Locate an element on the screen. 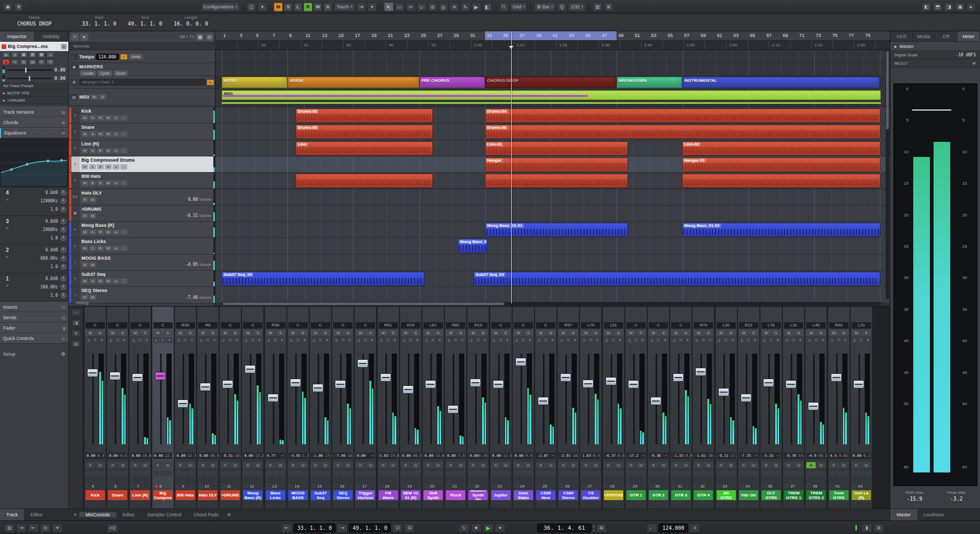  clip-unnamed is located at coordinates (781, 180).